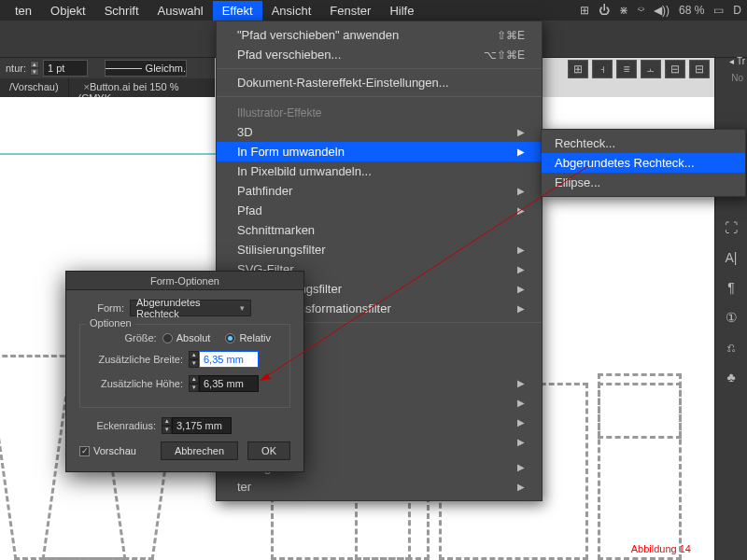 Image resolution: width=747 pixels, height=560 pixels. I want to click on wifi-icon: ⌔, so click(641, 10).